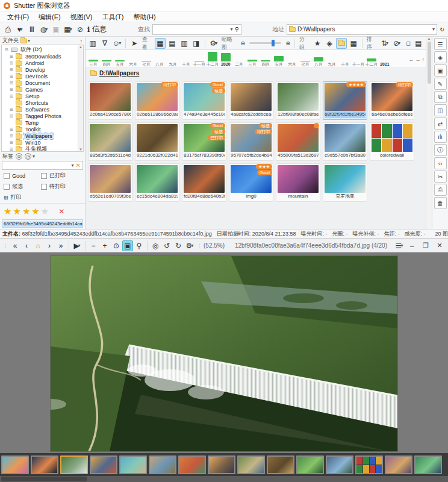 The image size is (448, 482). I want to click on grid-thumbnail: 克罗地亚, so click(345, 183).